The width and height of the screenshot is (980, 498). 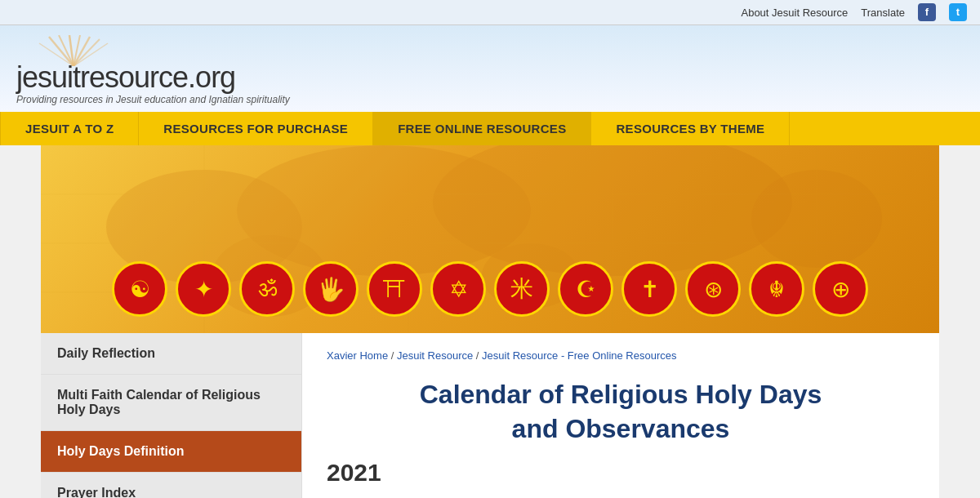 I want to click on facebook-icon: f, so click(x=927, y=12).